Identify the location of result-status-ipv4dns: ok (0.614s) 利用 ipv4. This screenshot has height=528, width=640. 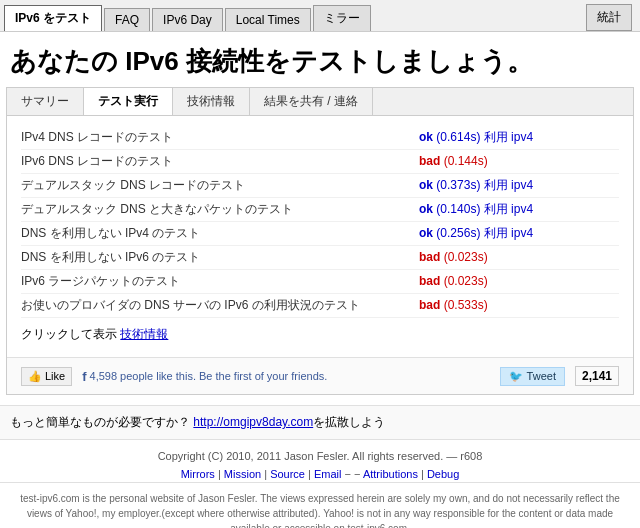
(519, 138).